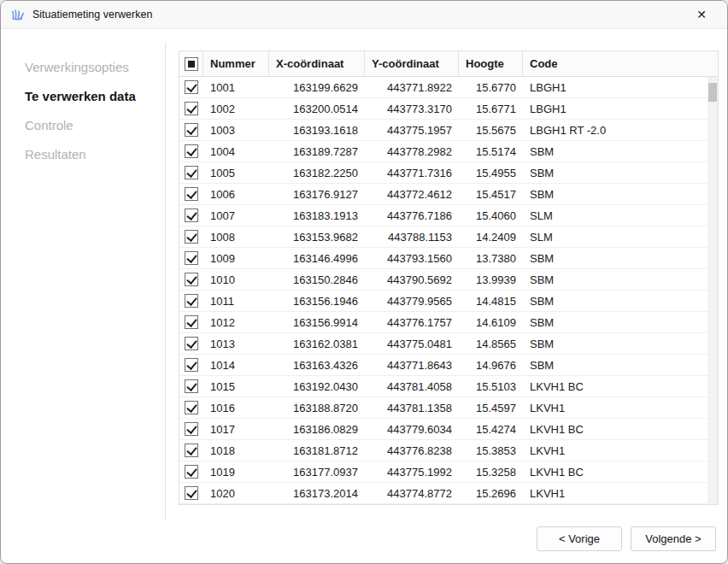  What do you see at coordinates (443, 344) in the screenshot?
I see `table-row: 1013 163162.0381 443775.0481 14.8565 SBM` at bounding box center [443, 344].